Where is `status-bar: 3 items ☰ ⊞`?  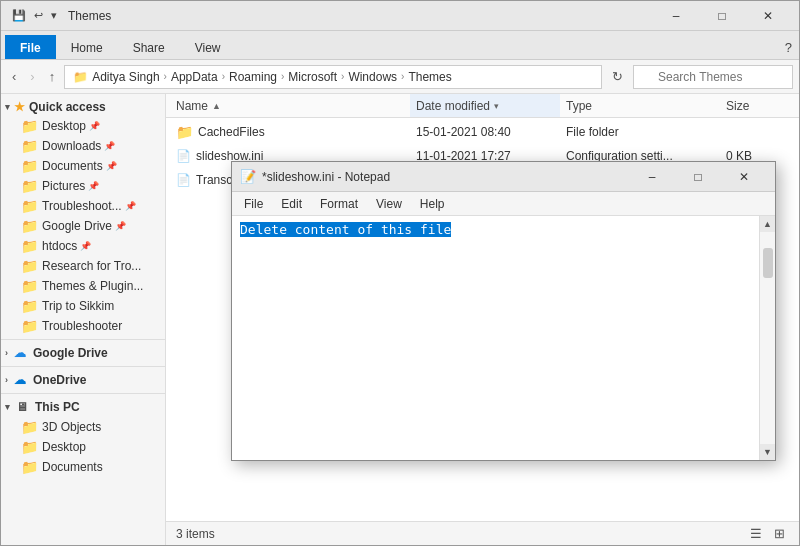
status-bar: 3 items ☰ ⊞ is located at coordinates (482, 533).